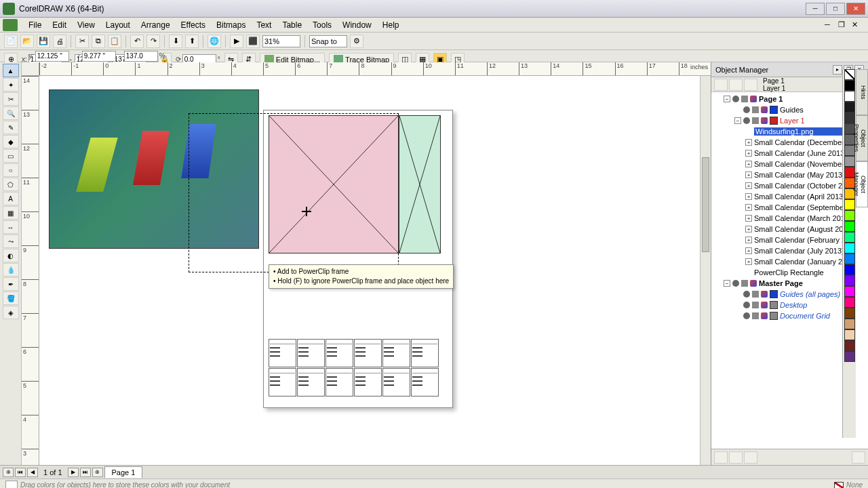 The width and height of the screenshot is (868, 488). Describe the element at coordinates (292, 25) in the screenshot. I see `menu-table: Table` at that location.